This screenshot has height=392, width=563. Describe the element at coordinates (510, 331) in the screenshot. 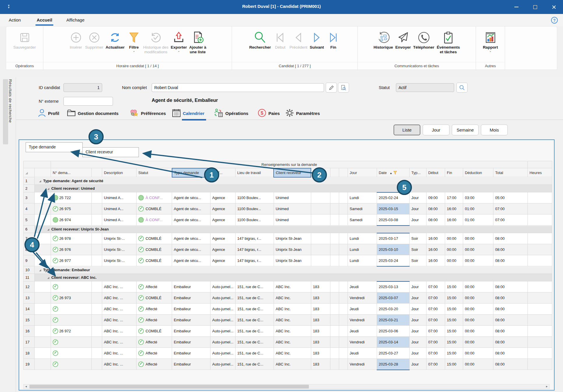

I see `cell-total: 08:00` at that location.